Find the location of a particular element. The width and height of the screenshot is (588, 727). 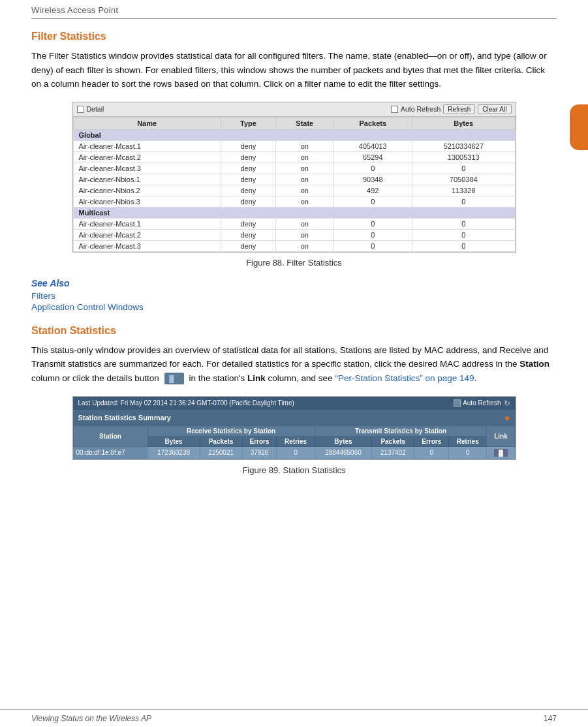

col-bytes: Bytes is located at coordinates (463, 123).